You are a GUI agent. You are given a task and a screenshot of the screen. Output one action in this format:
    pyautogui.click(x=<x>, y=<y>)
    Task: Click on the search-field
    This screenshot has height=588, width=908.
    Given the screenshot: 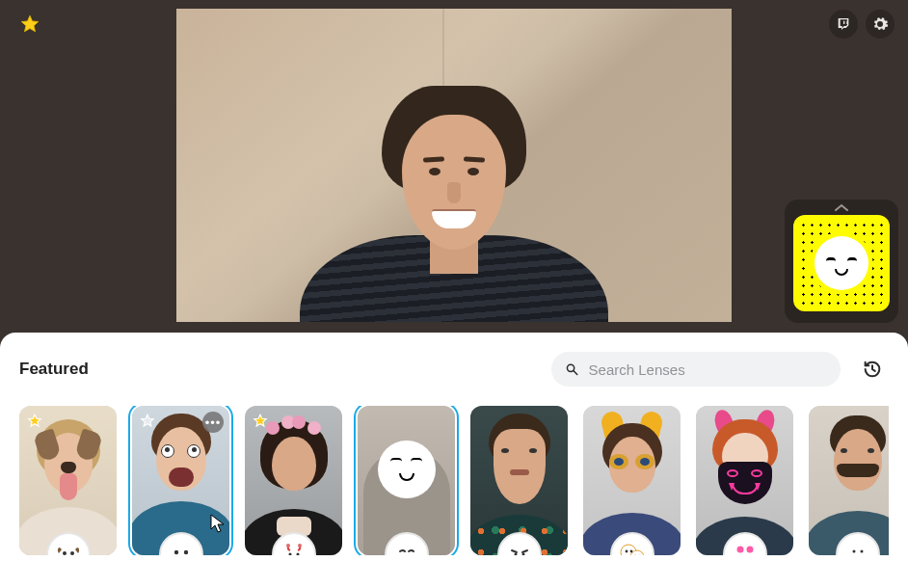 What is the action you would take?
    pyautogui.click(x=696, y=369)
    